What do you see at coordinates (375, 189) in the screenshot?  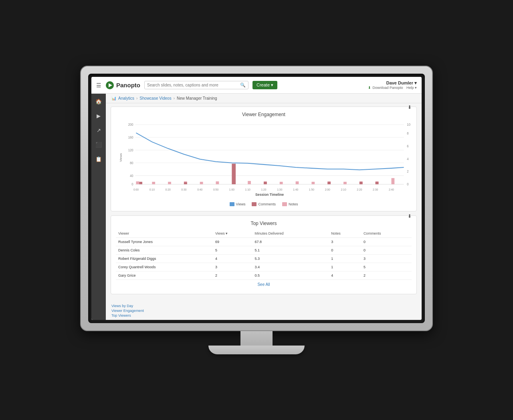 I see `svg-text: 2:30` at bounding box center [375, 189].